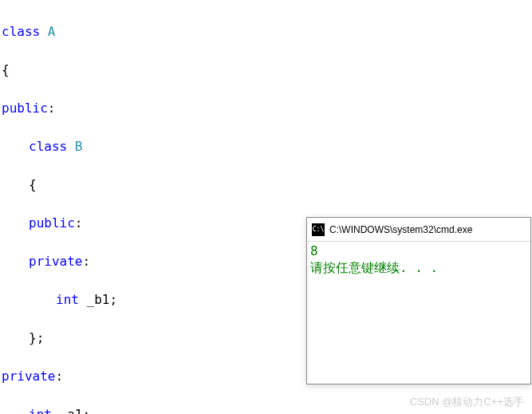 This screenshot has height=414, width=532. I want to click on output-prompt: 请按任意键继续. . ., so click(419, 268).